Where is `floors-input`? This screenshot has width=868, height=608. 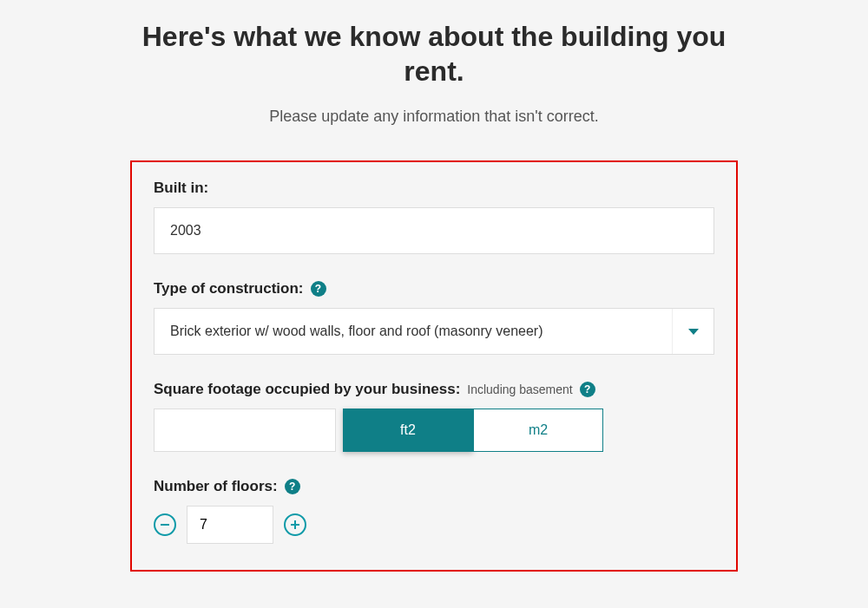
floors-input is located at coordinates (230, 525).